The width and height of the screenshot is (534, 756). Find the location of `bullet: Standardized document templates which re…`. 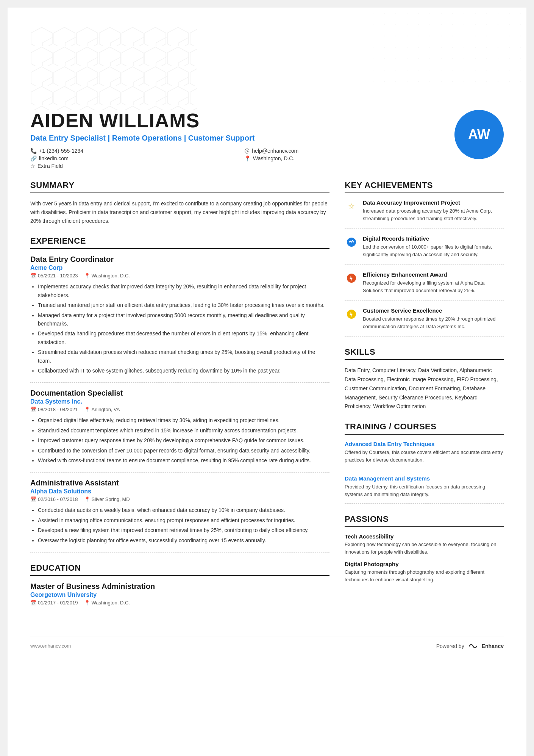

bullet: Standardized document templates which re… is located at coordinates (184, 430).